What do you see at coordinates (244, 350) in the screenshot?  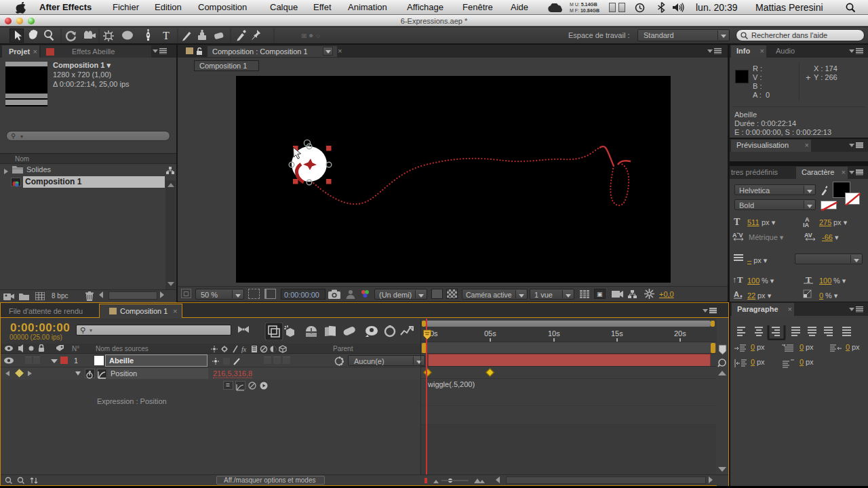 I see `svg-text: fx` at bounding box center [244, 350].